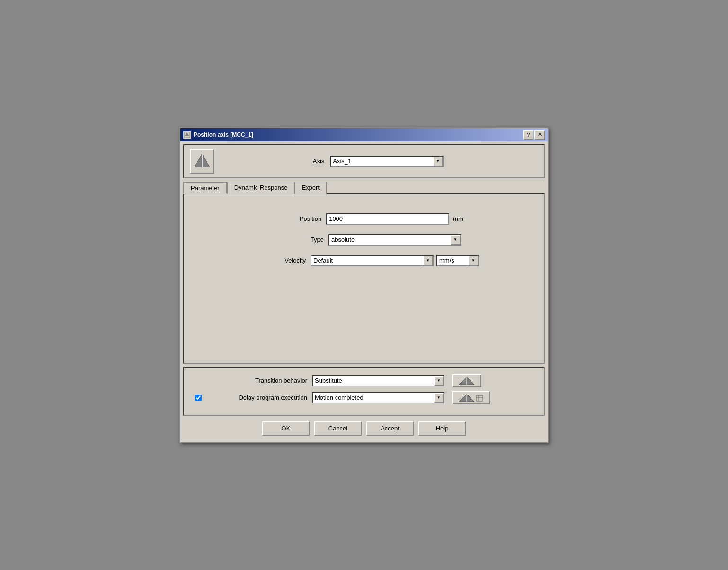 Image resolution: width=728 pixels, height=570 pixels. Describe the element at coordinates (286, 429) in the screenshot. I see `ok-button: OK` at that location.